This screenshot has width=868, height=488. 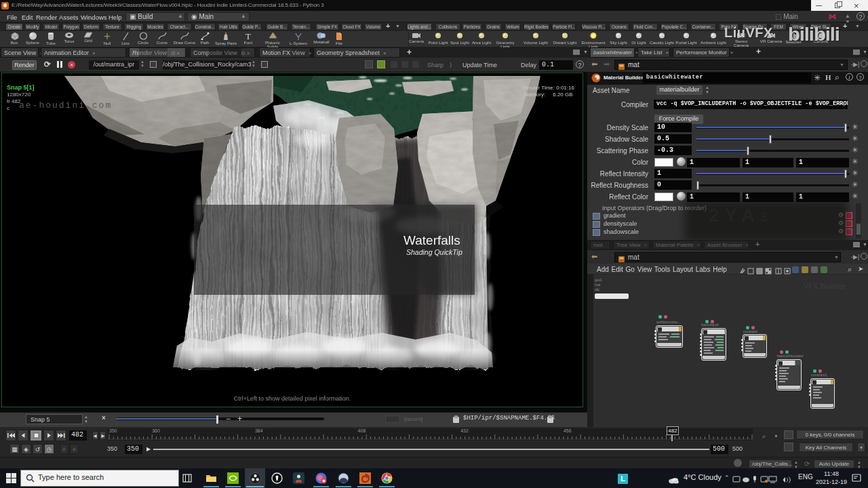 I want to click on svg-text: 360, so click(x=156, y=431).